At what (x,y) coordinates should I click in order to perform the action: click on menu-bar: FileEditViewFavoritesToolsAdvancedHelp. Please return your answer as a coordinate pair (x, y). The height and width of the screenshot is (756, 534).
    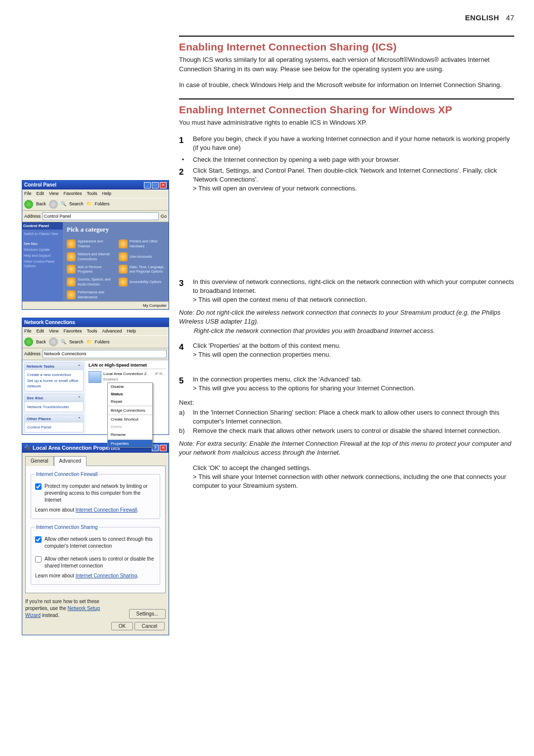
    Looking at the image, I should click on (95, 331).